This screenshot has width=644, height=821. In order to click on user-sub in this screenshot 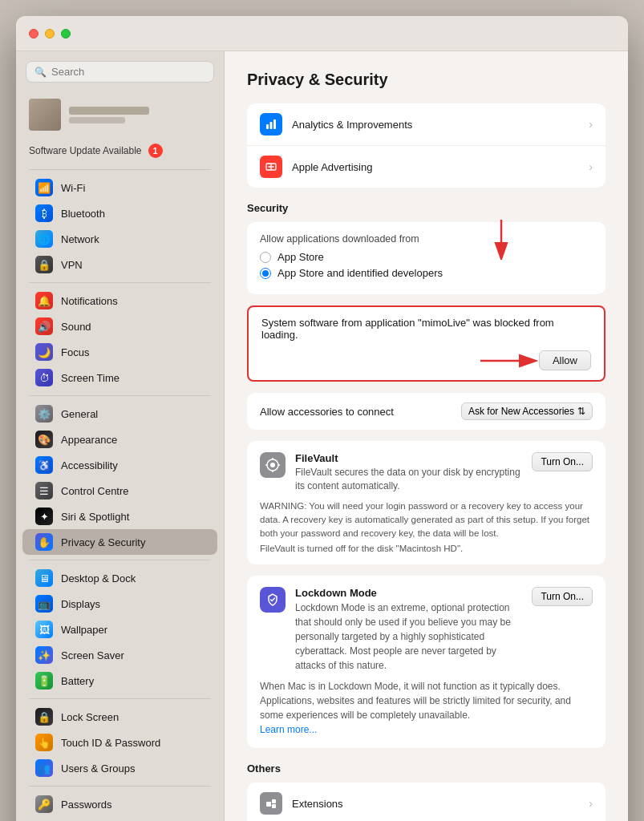, I will do `click(97, 120)`.